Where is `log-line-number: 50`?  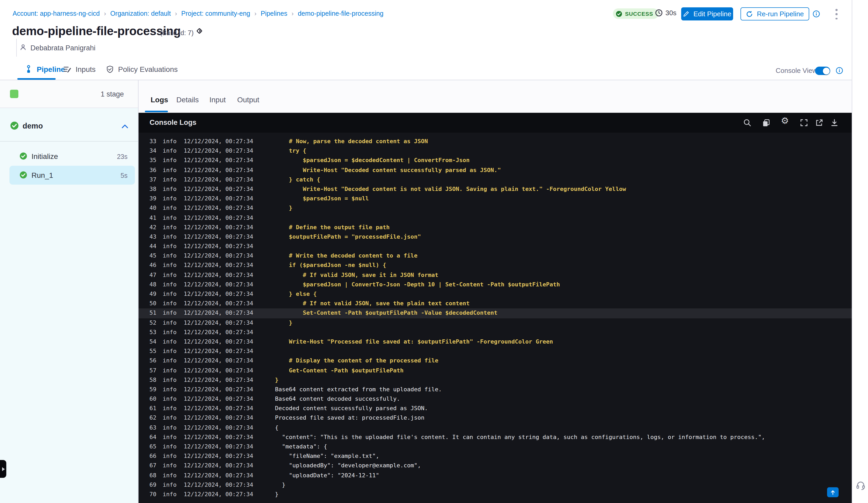 log-line-number: 50 is located at coordinates (149, 304).